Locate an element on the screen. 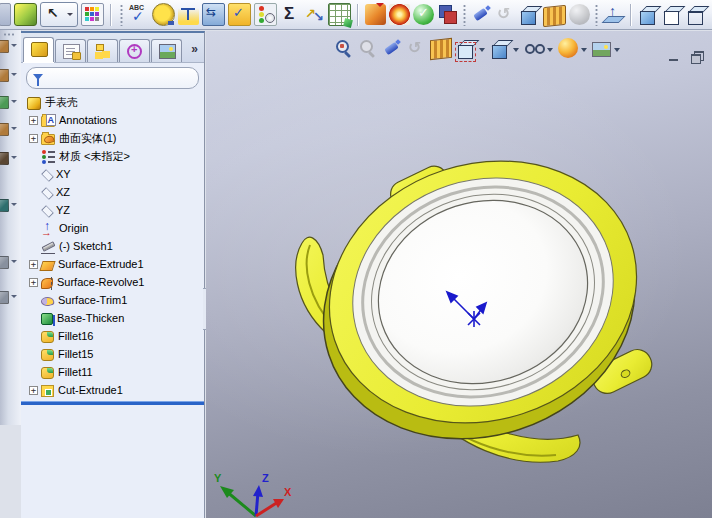 The image size is (712, 518). docked-left-toolbar is located at coordinates (11, 228).